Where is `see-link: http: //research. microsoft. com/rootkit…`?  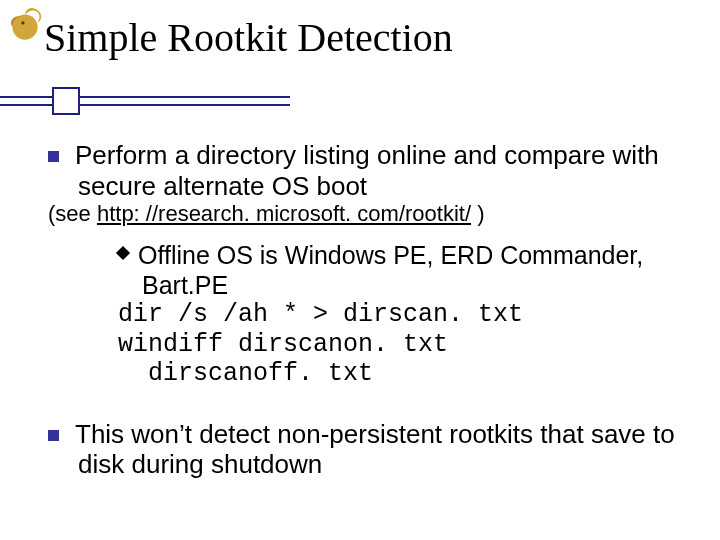
see-link: http: //research. microsoft. com/rootkit… is located at coordinates (284, 214).